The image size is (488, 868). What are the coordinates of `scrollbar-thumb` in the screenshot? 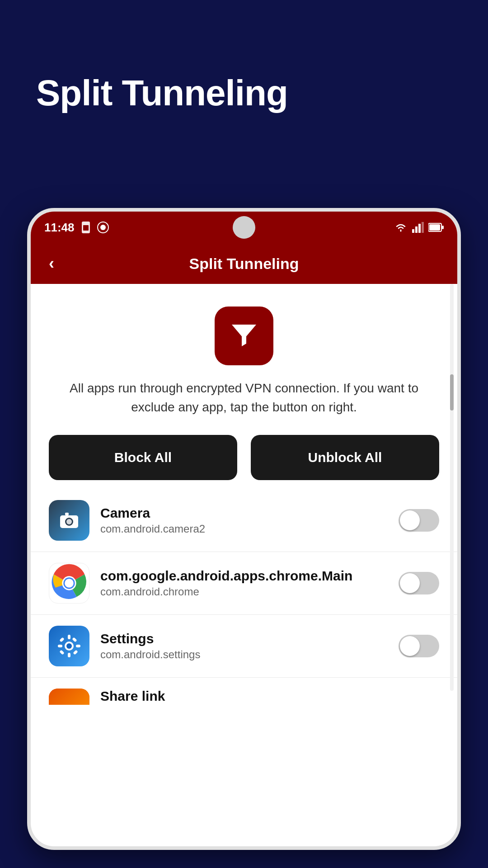 It's located at (452, 392).